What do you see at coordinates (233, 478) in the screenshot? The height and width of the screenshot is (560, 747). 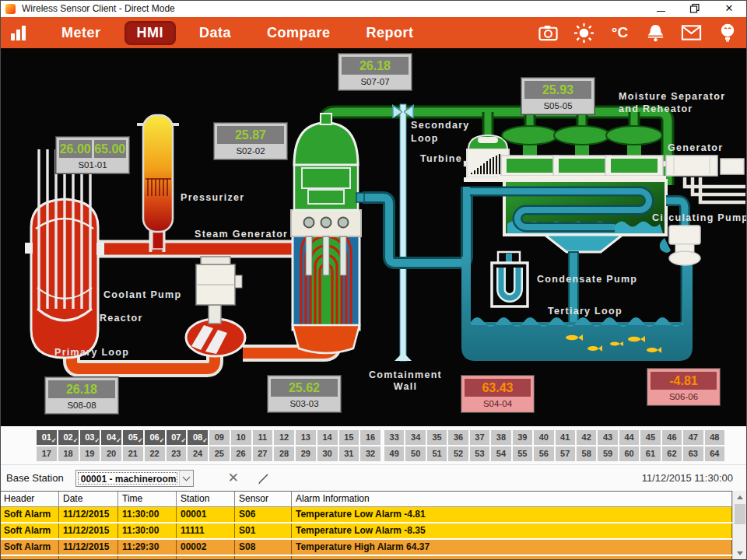 I see `clear-button: ✕` at bounding box center [233, 478].